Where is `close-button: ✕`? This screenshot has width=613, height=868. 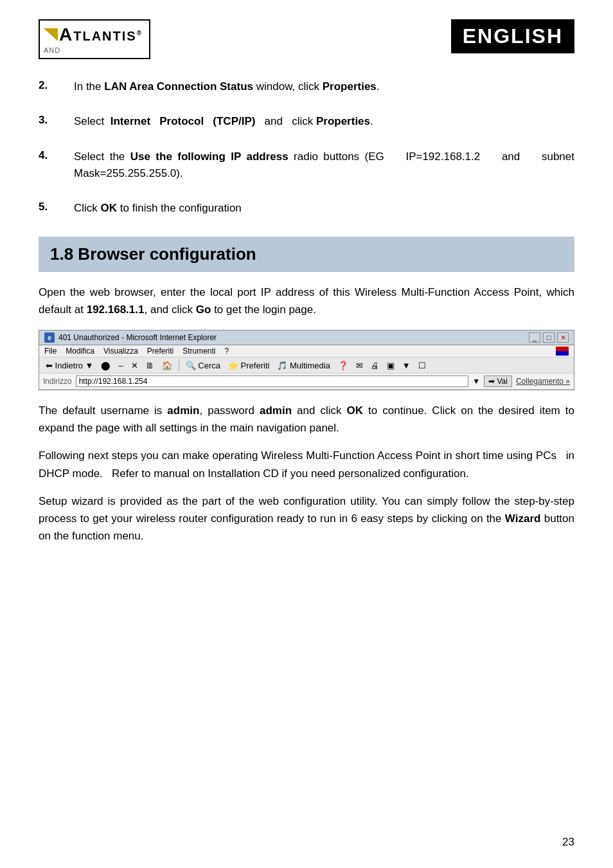 close-button: ✕ is located at coordinates (563, 338).